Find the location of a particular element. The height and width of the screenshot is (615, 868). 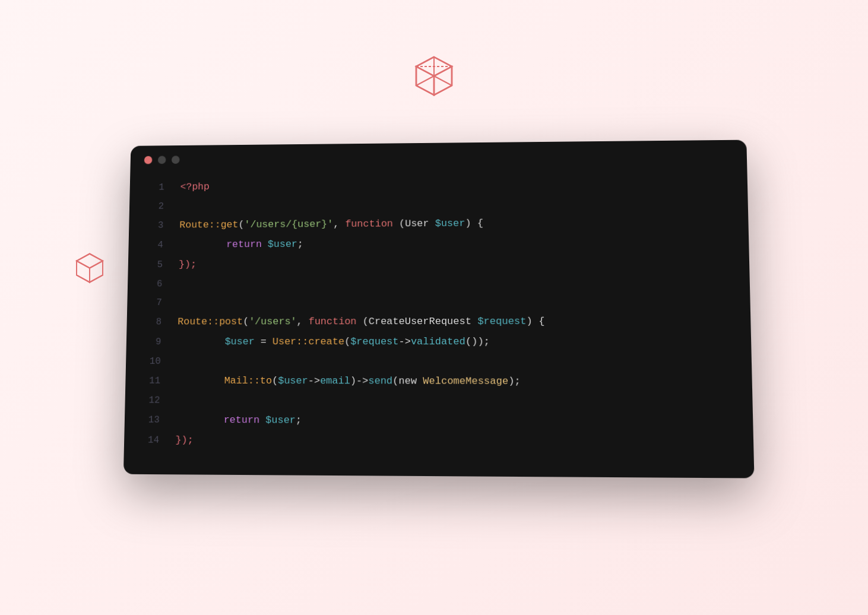

line-content: Route::post('/users', function (CreateUs… is located at coordinates (361, 322).